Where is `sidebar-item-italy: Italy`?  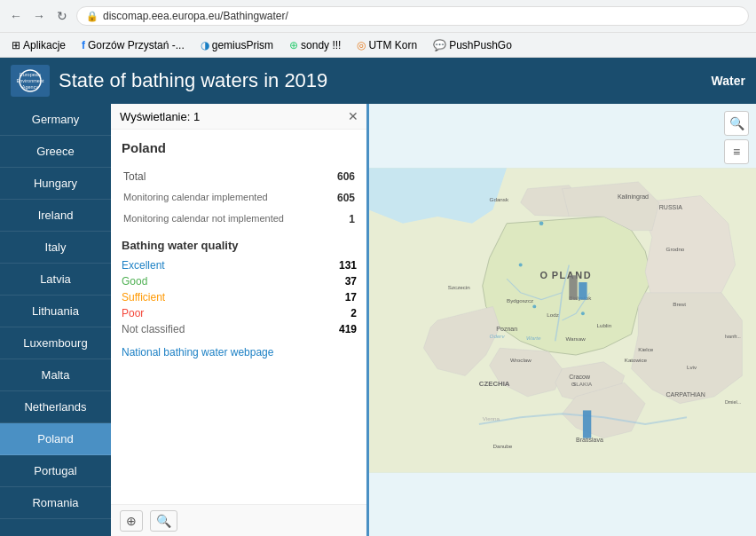 sidebar-item-italy: Italy is located at coordinates (55, 248).